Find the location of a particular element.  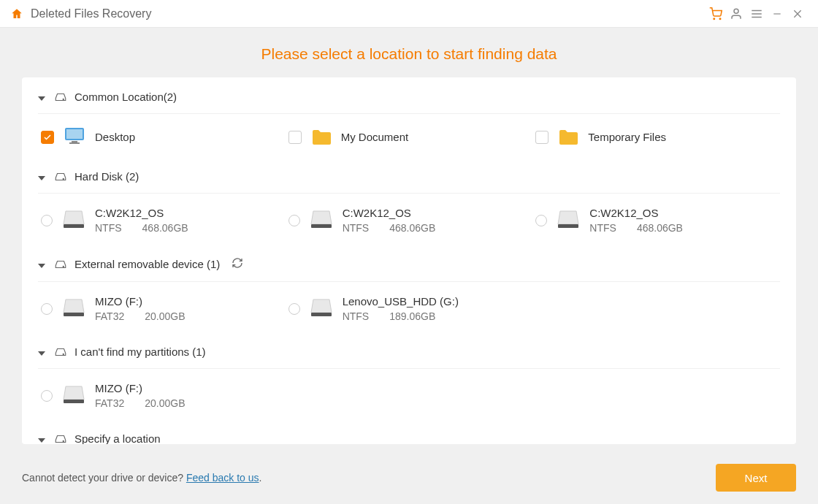

section-title: I can't find my partitions (1) is located at coordinates (140, 352).